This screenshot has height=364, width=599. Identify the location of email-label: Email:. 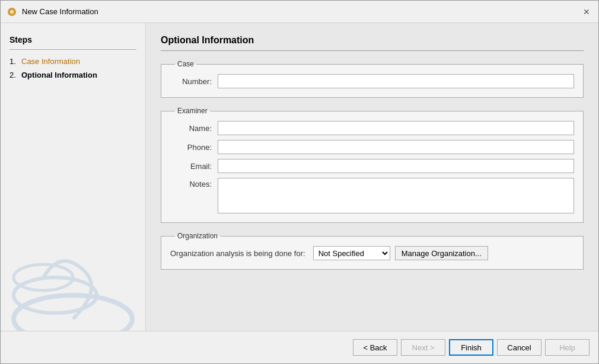
(191, 166).